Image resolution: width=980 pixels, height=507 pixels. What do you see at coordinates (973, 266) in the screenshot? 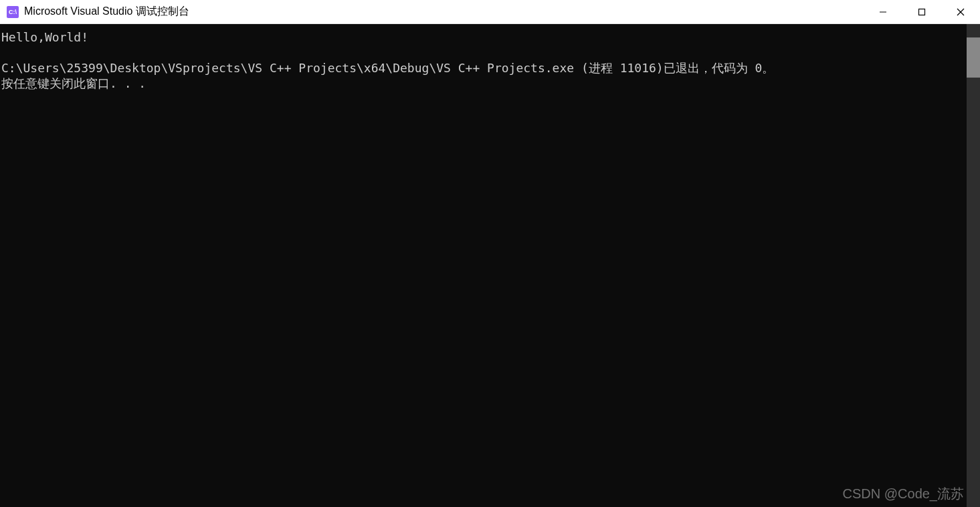
I see `scrollbar-track` at bounding box center [973, 266].